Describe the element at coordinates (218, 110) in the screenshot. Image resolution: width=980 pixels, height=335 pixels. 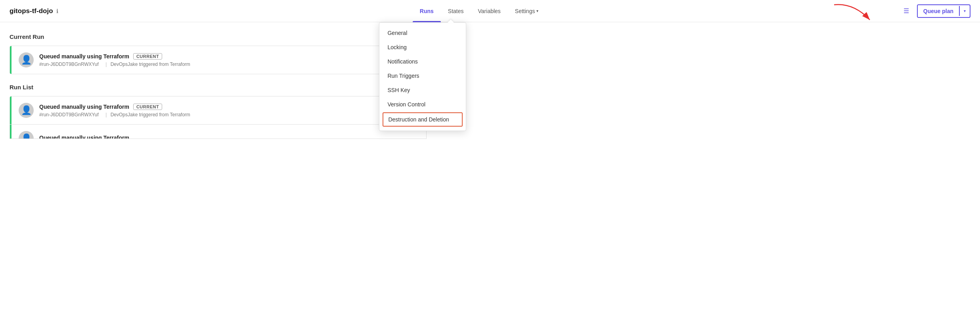
I see `run-list-card-1: 👤 Queued manually using Terraform CURREN…` at that location.